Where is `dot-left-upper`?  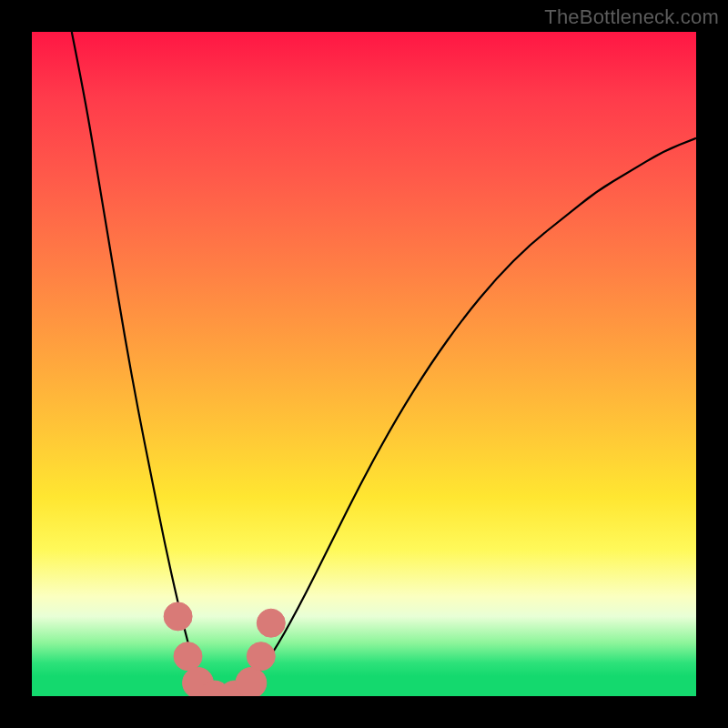
dot-left-upper is located at coordinates (178, 617).